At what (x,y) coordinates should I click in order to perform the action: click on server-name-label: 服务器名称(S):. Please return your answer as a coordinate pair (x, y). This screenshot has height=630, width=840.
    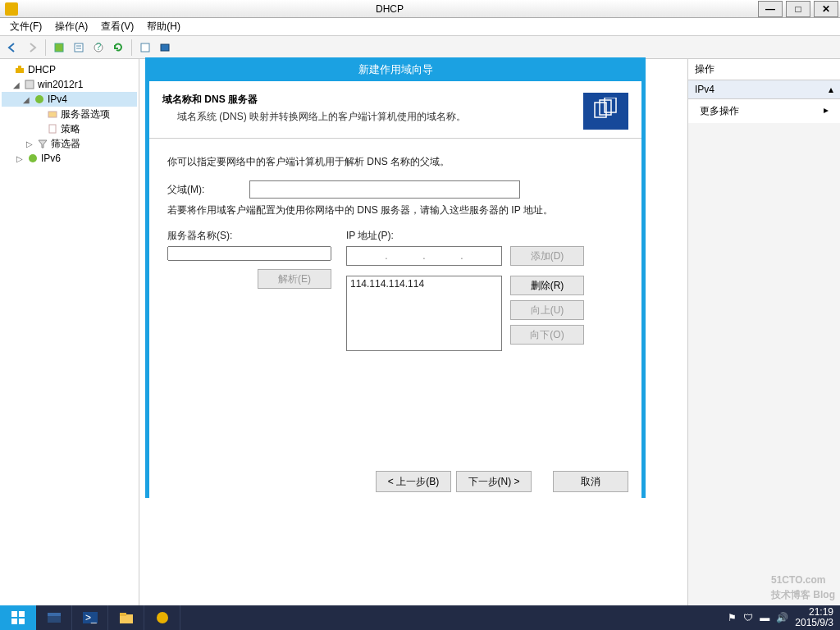
    Looking at the image, I should click on (249, 236).